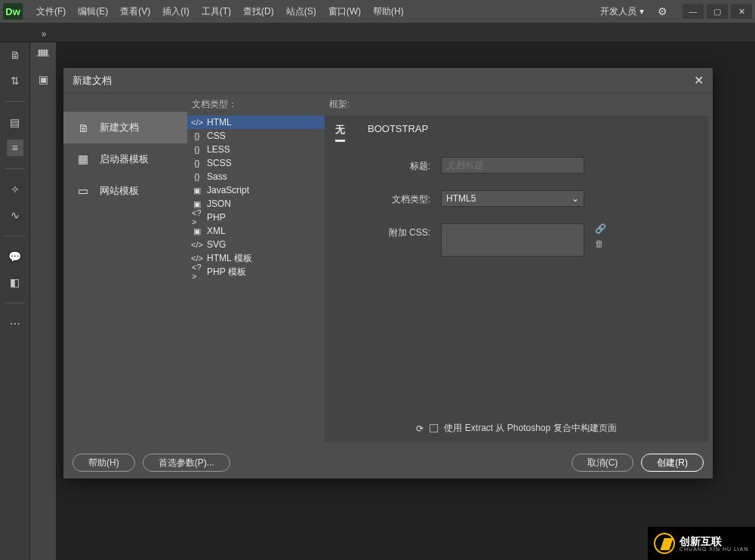 This screenshot has height=560, width=755. What do you see at coordinates (714, 541) in the screenshot?
I see `watermark-text: 创新互联` at bounding box center [714, 541].